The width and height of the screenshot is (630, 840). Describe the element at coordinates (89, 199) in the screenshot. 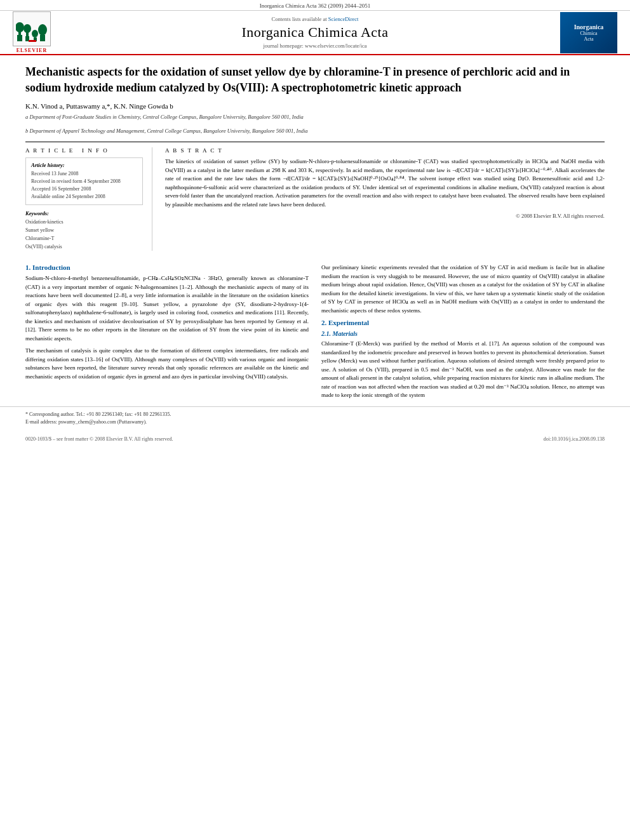

I see `article-info-col: A R T I C L E I N F O Article history: R…` at that location.